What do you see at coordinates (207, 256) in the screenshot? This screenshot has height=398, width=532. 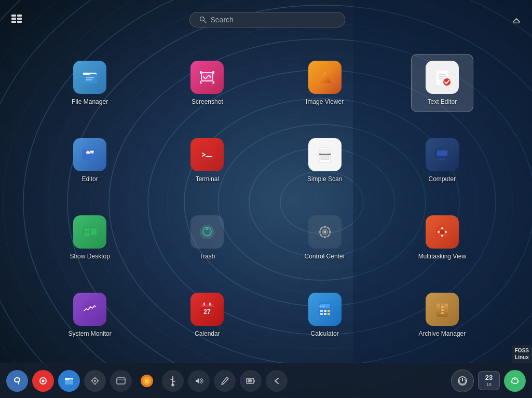 I see `trash-label: Trash` at bounding box center [207, 256].